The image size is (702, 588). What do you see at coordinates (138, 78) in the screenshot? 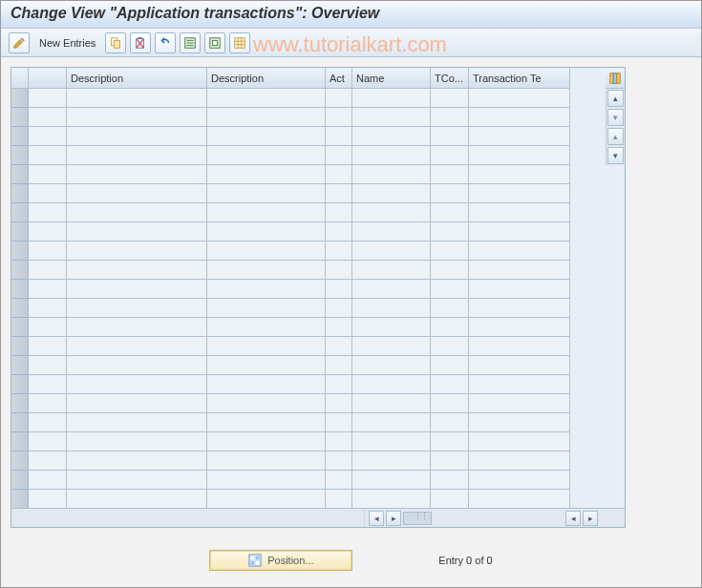
I see `column-header-description-1: Description` at bounding box center [138, 78].